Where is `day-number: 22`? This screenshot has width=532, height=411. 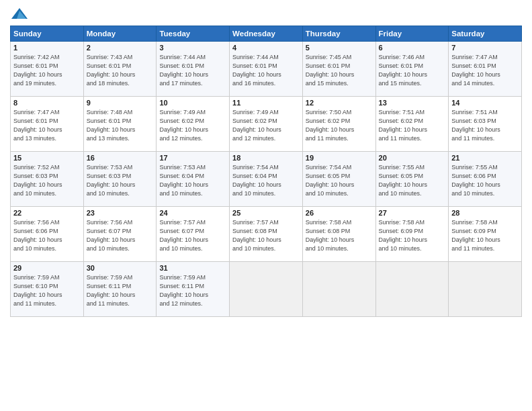
day-number: 22 is located at coordinates (47, 213).